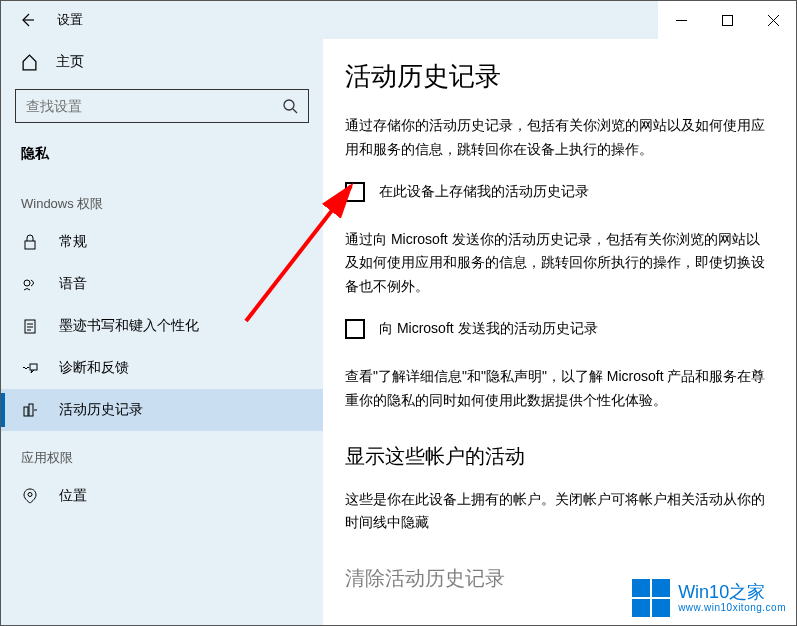 This screenshot has height=626, width=797. What do you see at coordinates (30, 326) in the screenshot?
I see `clipboard-icon` at bounding box center [30, 326].